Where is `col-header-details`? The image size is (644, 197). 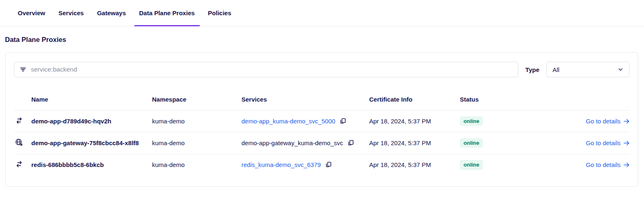 col-header-details is located at coordinates (591, 100).